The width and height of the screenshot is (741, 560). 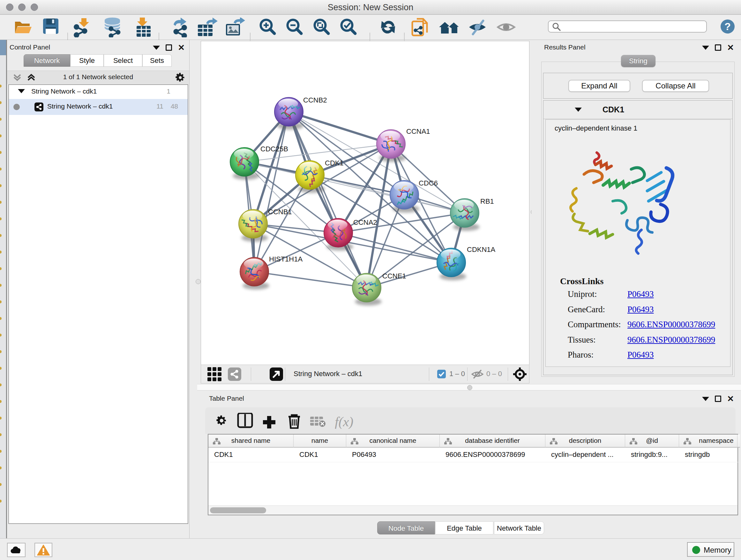 I want to click on svg-text: CCNA1, so click(x=418, y=131).